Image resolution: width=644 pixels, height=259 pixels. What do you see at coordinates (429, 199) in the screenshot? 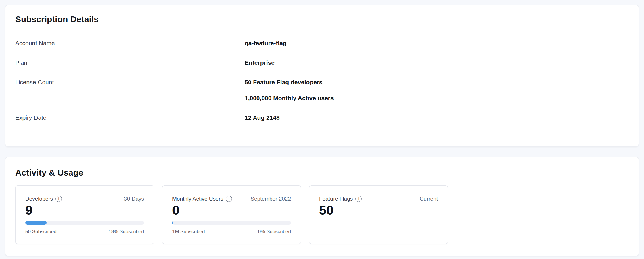
I see `feature-flags-period: Current` at bounding box center [429, 199].